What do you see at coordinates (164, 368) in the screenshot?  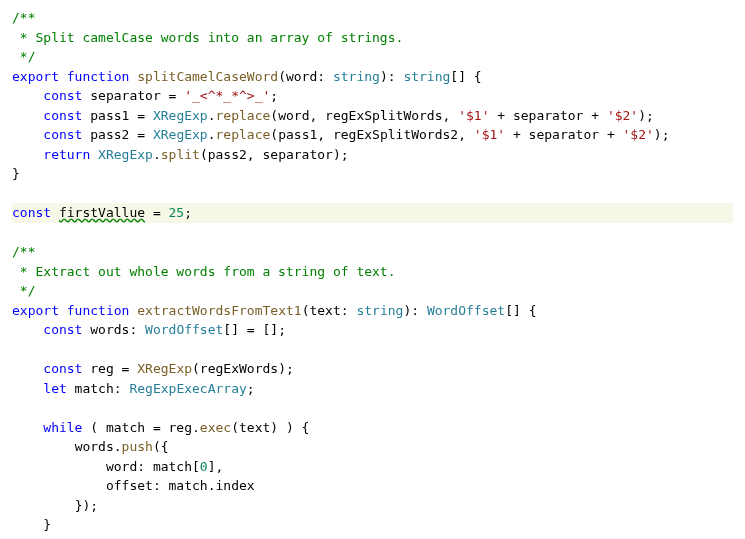 I see `function-call: XRegExp` at bounding box center [164, 368].